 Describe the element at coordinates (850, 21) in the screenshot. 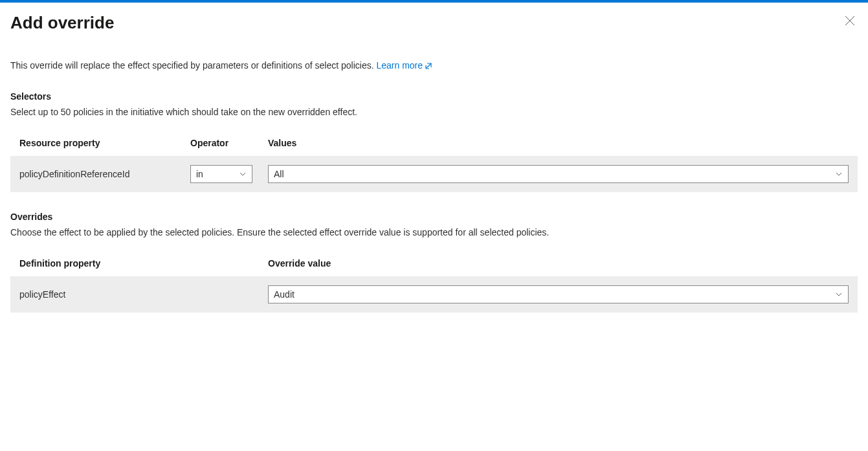

I see `close-button` at that location.